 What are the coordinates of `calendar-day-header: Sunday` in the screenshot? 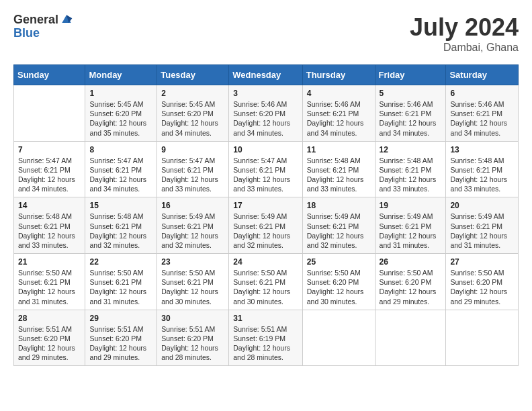 It's located at (50, 75).